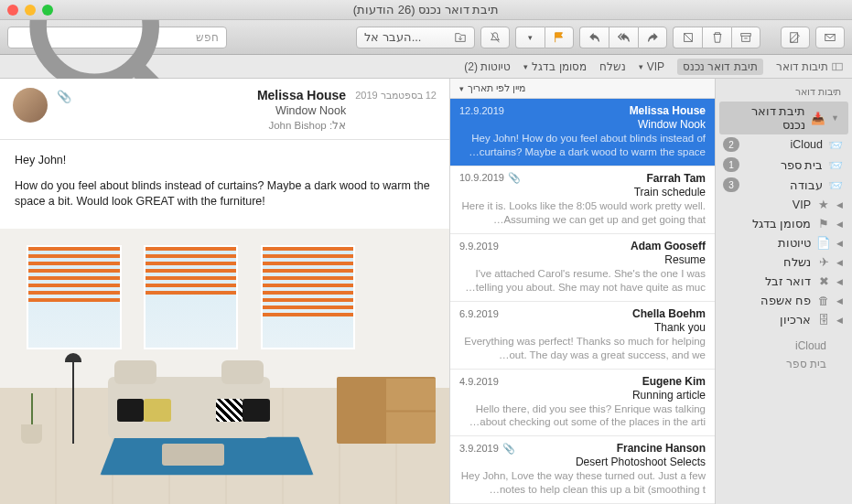 This screenshot has width=852, height=504. What do you see at coordinates (582, 349) in the screenshot?
I see `message-preview-text: Everything was perfect! Thanks so much f…` at bounding box center [582, 349].